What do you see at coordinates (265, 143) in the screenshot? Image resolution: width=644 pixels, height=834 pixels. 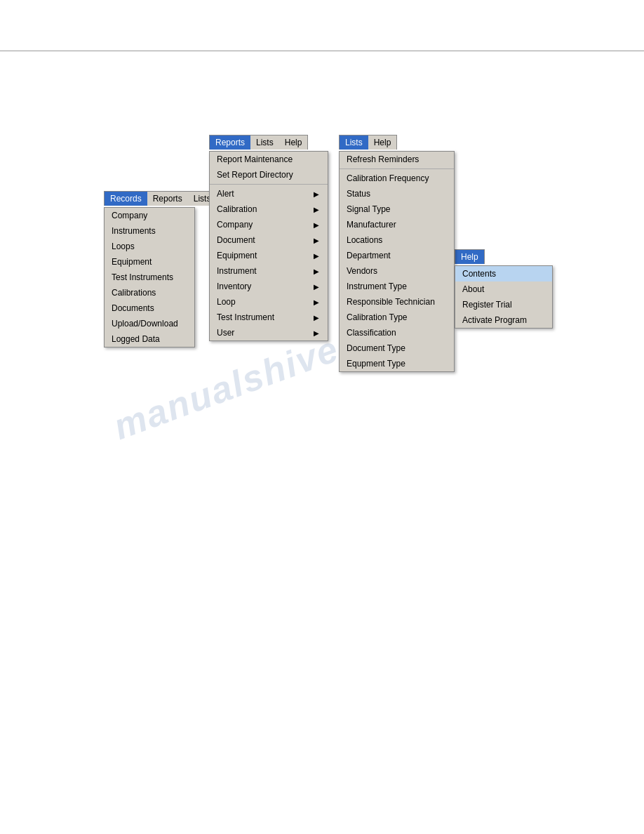 I see `lists-menu-item-reports: Lists` at bounding box center [265, 143].